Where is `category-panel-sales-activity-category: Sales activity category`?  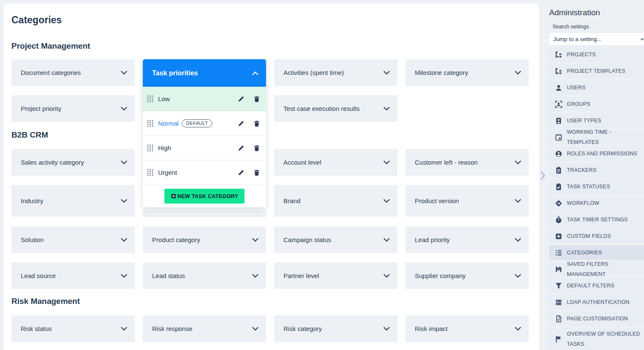
category-panel-sales-activity-category: Sales activity category is located at coordinates (73, 163).